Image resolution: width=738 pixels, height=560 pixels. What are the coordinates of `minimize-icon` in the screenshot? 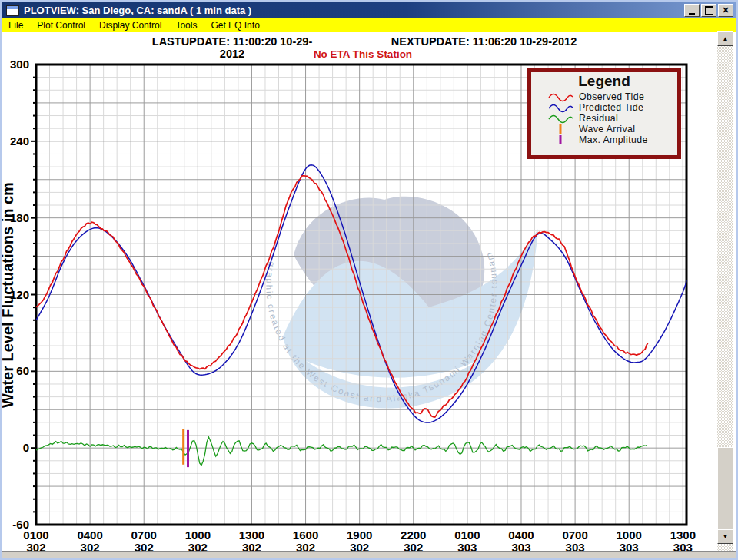 It's located at (692, 14).